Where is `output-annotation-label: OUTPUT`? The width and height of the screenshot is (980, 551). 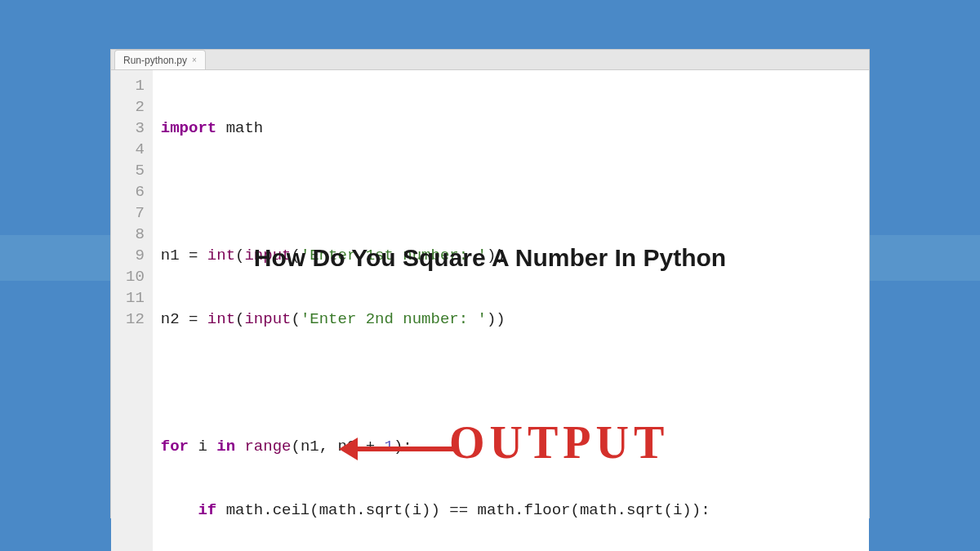 output-annotation-label: OUTPUT is located at coordinates (559, 442).